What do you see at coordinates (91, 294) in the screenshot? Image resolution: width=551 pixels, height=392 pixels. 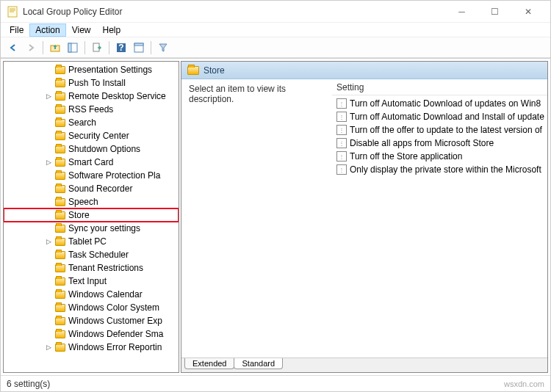 I see `tree-item: Windows Calendar` at bounding box center [91, 294].